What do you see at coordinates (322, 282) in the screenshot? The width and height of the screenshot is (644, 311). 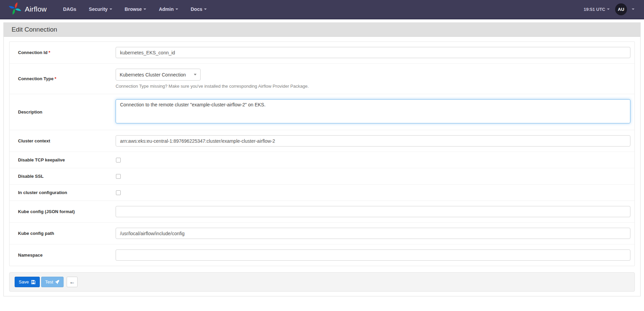 I see `form-actions: Save Test ←` at bounding box center [322, 282].